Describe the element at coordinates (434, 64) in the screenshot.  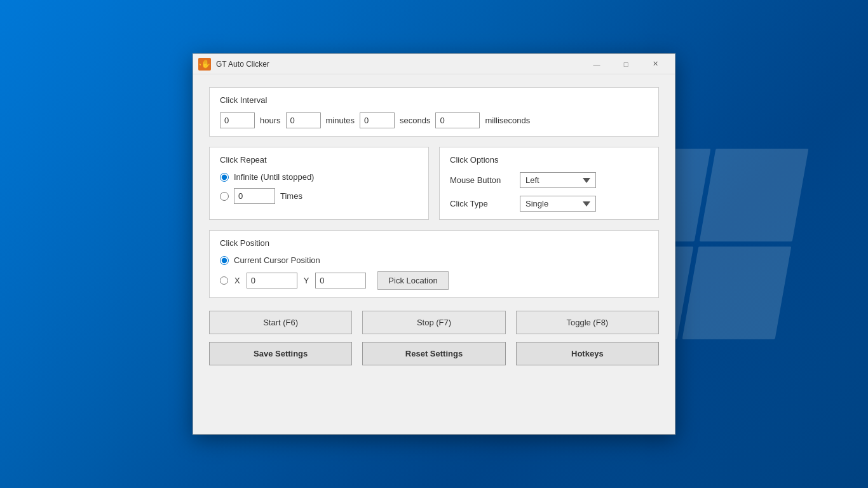
I see `titlebar: 👆 ✋ GT Auto Clicker — □ ✕` at that location.